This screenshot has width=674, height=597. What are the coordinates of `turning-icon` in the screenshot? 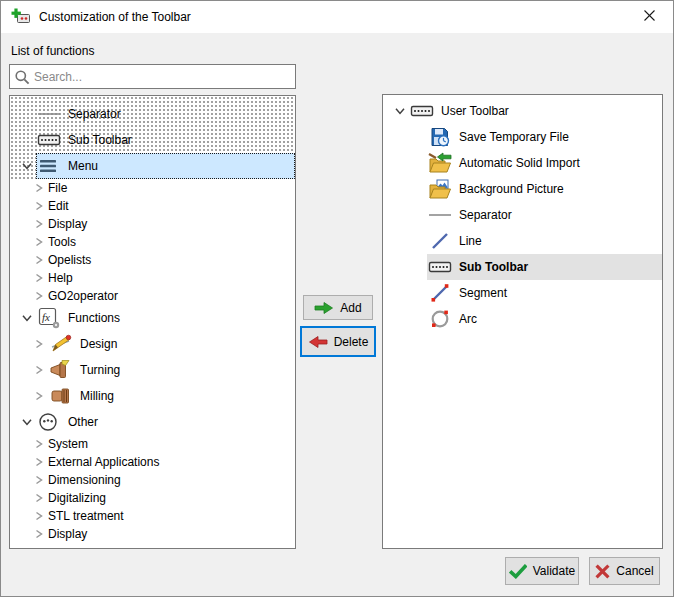 It's located at (61, 370).